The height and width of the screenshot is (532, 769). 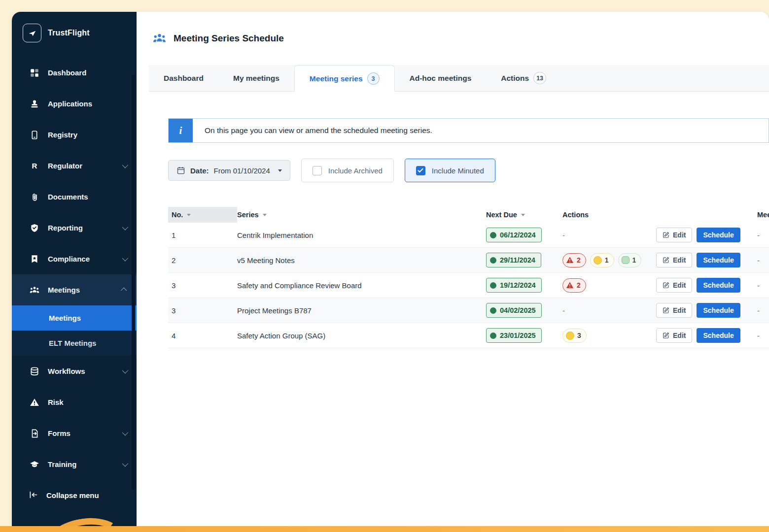 I want to click on sidebar-item-label: Reporting, so click(x=65, y=228).